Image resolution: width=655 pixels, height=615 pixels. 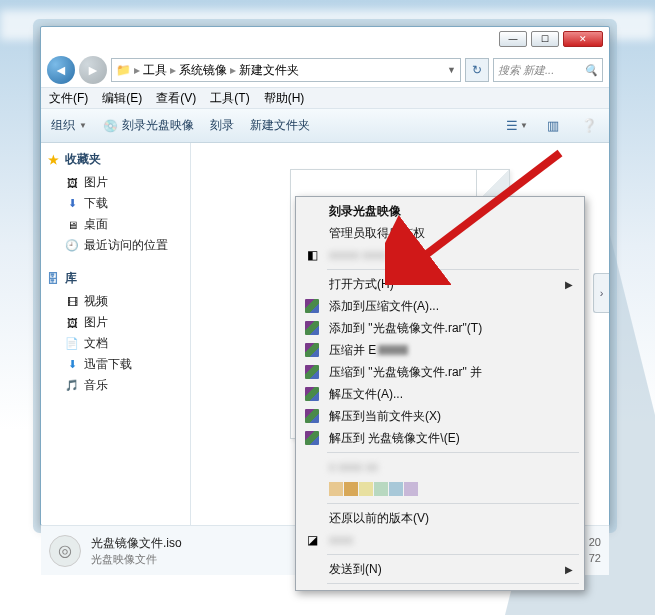 I want to click on menu-tools: 工具(T), so click(x=230, y=98).